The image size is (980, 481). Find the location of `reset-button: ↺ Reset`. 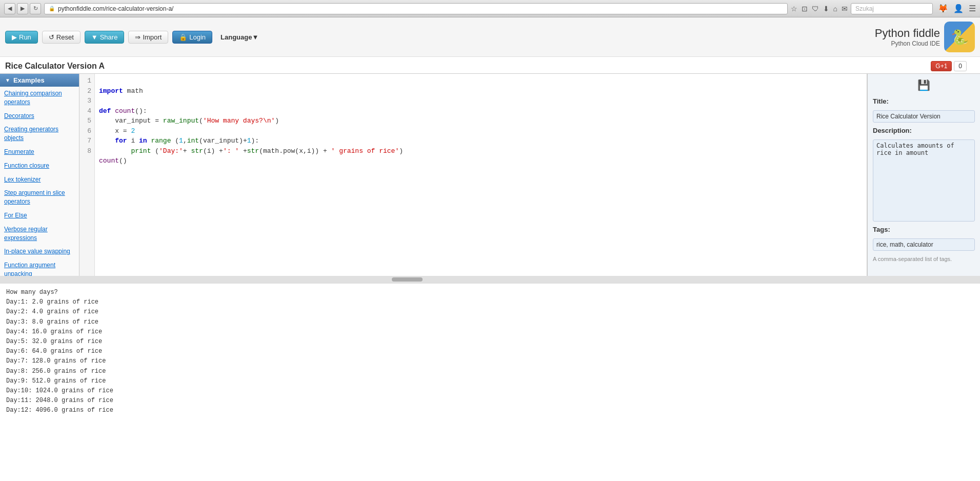

reset-button: ↺ Reset is located at coordinates (62, 37).